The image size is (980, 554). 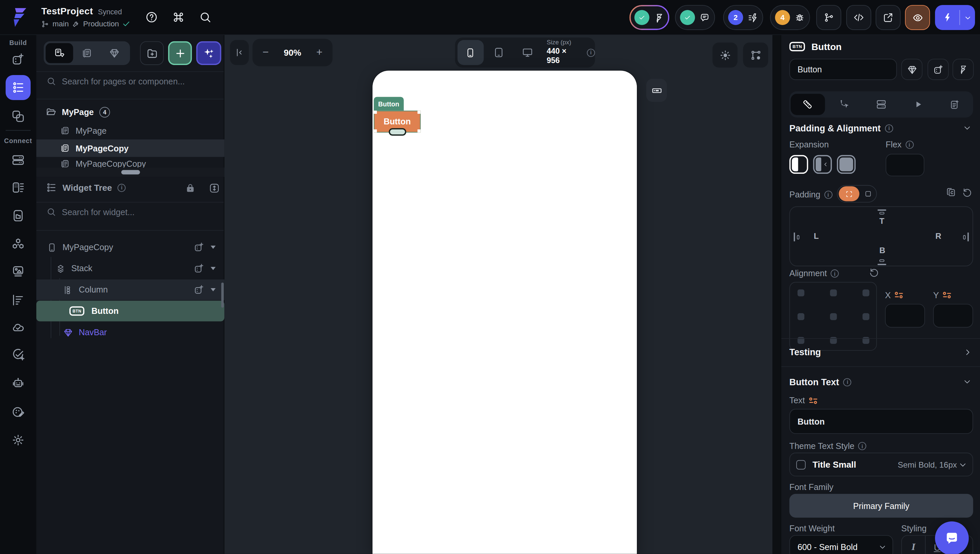 I want to click on tab-animations, so click(x=918, y=104).